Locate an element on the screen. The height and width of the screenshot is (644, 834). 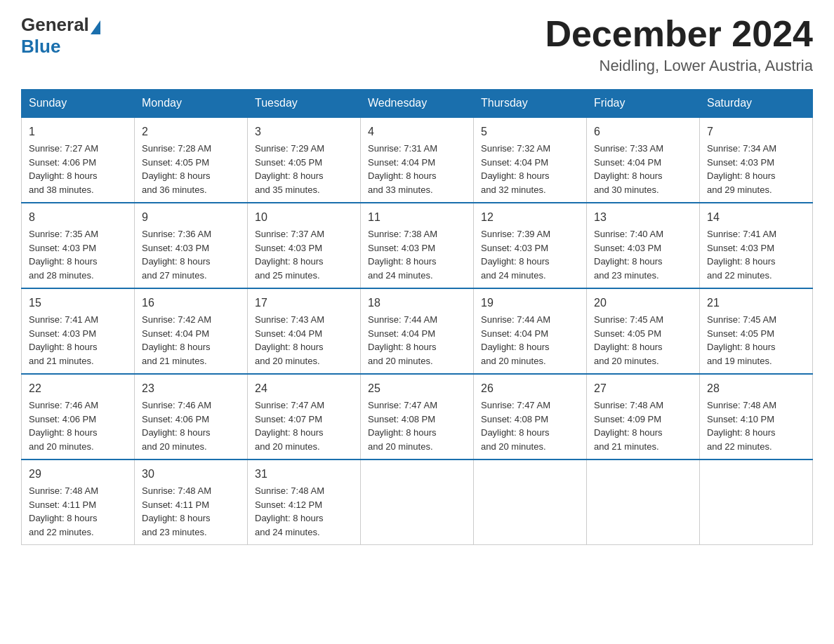
day-daylight-value: and 30 minutes. is located at coordinates (626, 189).